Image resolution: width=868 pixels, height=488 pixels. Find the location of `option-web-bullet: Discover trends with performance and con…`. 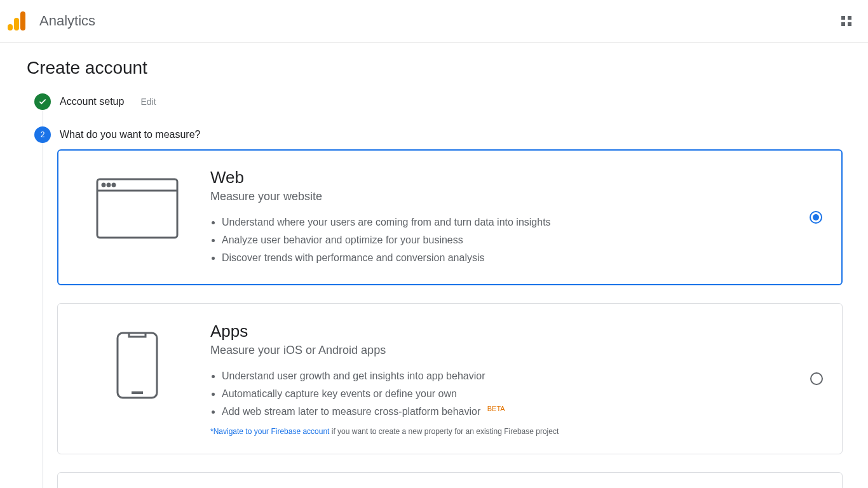

option-web-bullet: Discover trends with performance and con… is located at coordinates (522, 258).